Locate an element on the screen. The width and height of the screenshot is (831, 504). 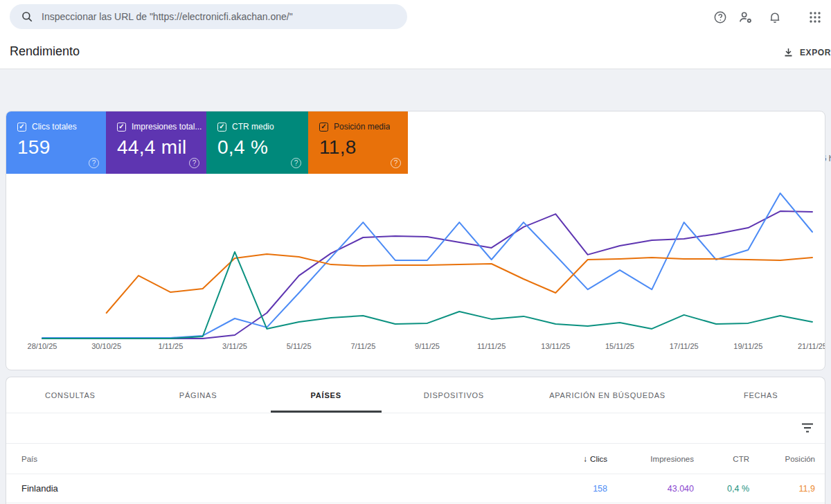
x-tick-label: 11/11/25 is located at coordinates (492, 346).